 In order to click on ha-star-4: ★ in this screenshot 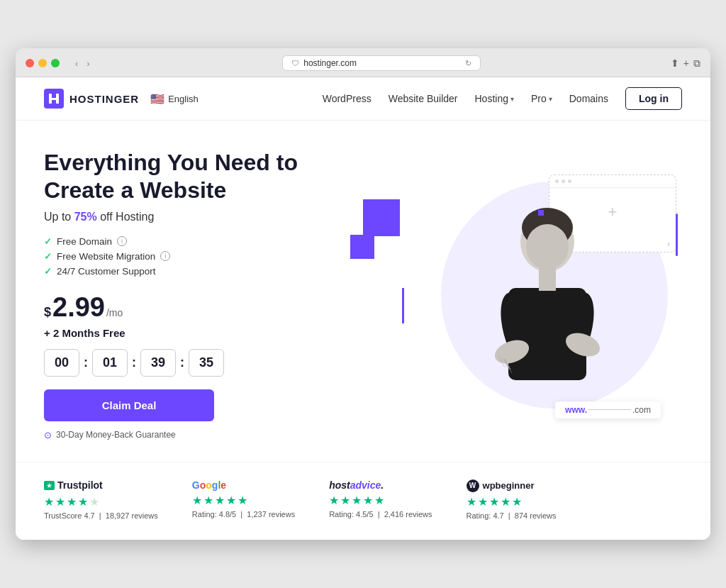, I will do `click(368, 501)`.